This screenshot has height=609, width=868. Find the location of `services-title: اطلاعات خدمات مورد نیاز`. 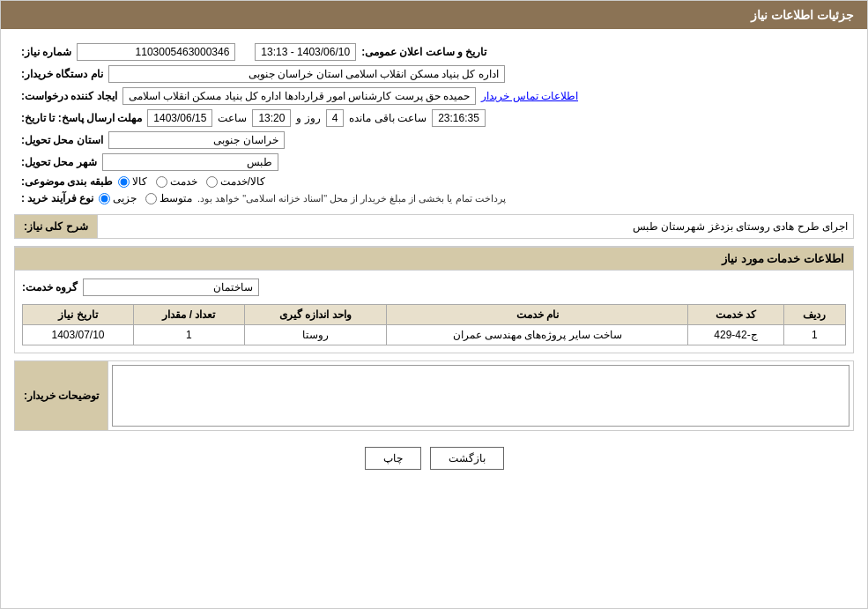

services-title: اطلاعات خدمات مورد نیاز is located at coordinates (434, 259).